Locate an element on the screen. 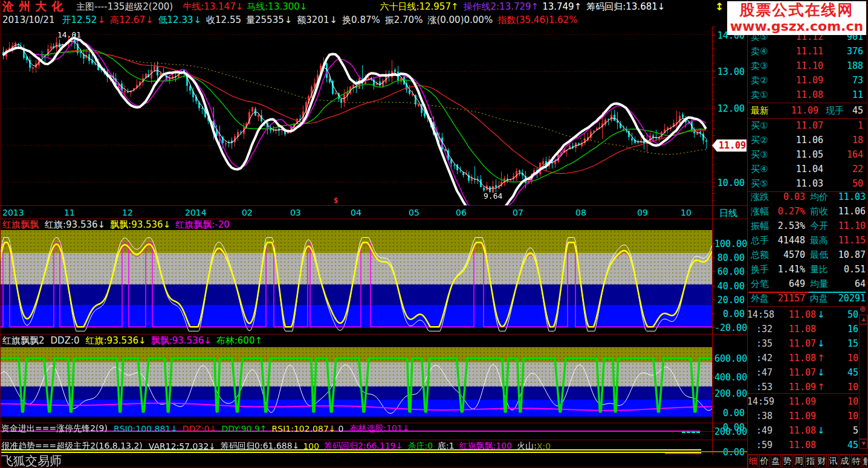  bottom-tab-10: 特 is located at coordinates (856, 461).